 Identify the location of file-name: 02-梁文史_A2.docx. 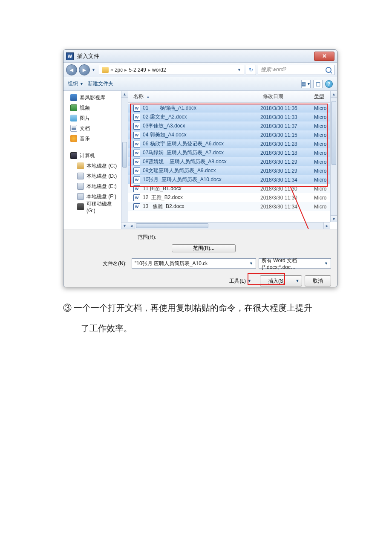
(200, 117).